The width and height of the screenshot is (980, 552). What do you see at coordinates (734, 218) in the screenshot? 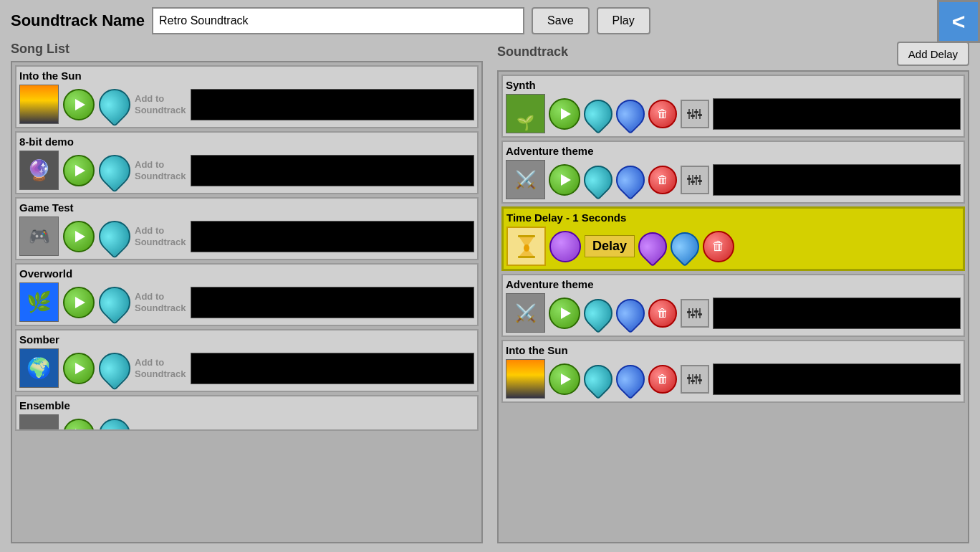
I see `delay-item-name: Time Delay - 1 Seconds` at bounding box center [734, 218].